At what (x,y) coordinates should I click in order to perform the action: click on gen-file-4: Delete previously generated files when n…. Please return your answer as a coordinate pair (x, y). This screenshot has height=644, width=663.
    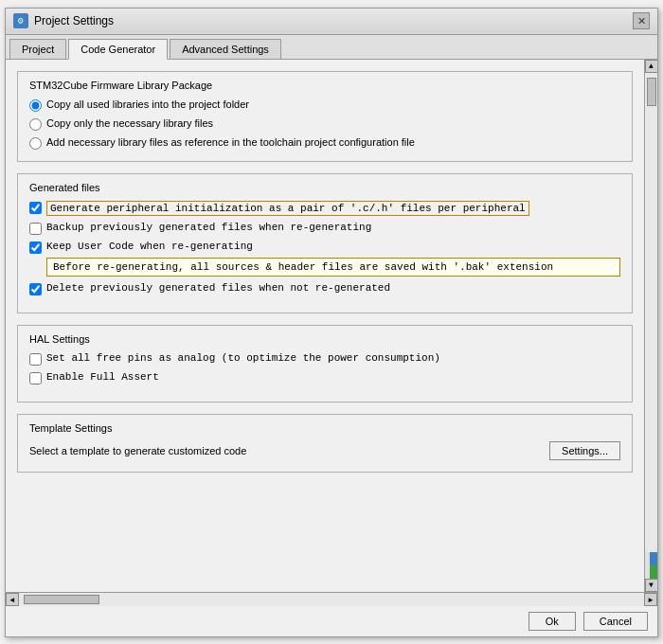
    Looking at the image, I should click on (325, 289).